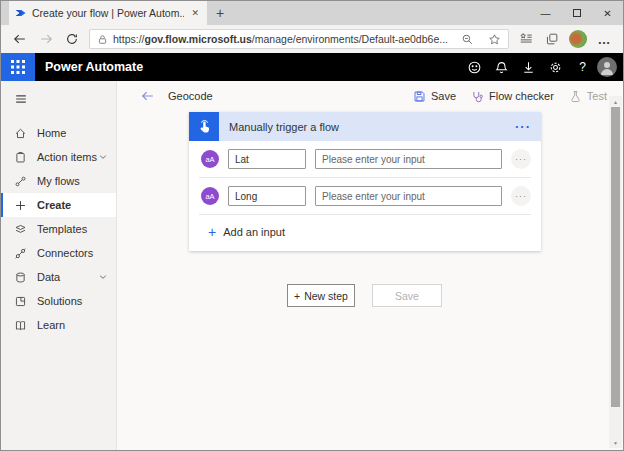 Image resolution: width=624 pixels, height=451 pixels. Describe the element at coordinates (607, 67) in the screenshot. I see `account-avatar-icon` at that location.